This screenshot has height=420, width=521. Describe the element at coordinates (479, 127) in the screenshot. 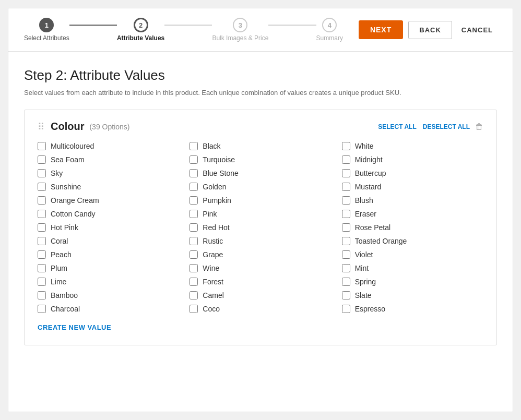

I see `delete-icon: 🗑` at that location.